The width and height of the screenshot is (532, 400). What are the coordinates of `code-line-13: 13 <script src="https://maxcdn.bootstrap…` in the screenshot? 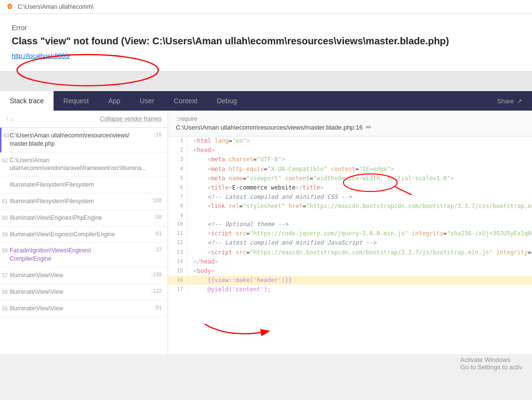 It's located at (350, 252).